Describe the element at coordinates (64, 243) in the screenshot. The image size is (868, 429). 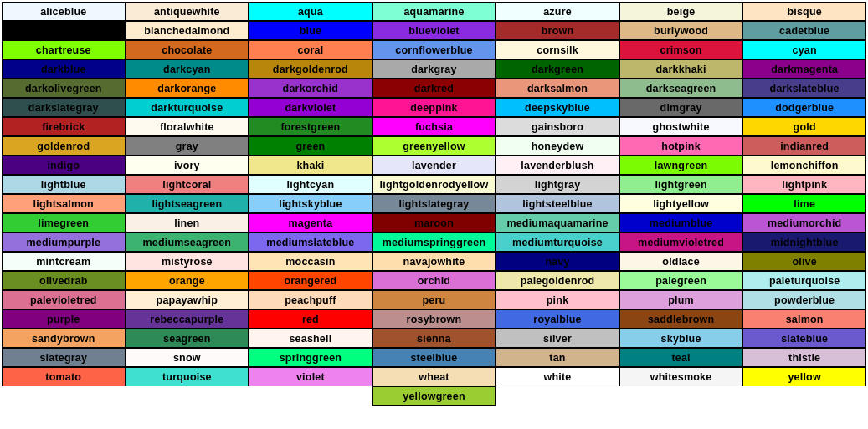
I see `color-swatch-mediumpurple: mediumpurple` at that location.